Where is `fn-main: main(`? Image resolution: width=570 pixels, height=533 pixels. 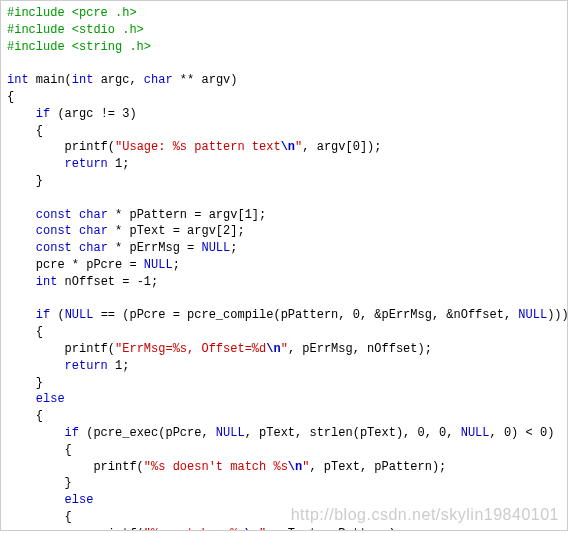 fn-main: main( is located at coordinates (50, 80).